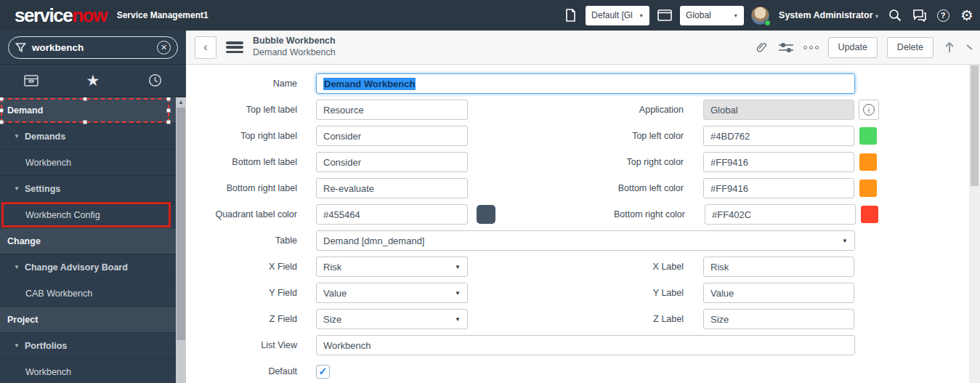 This screenshot has height=383, width=980. I want to click on x-field-select: Risk ▼, so click(392, 267).